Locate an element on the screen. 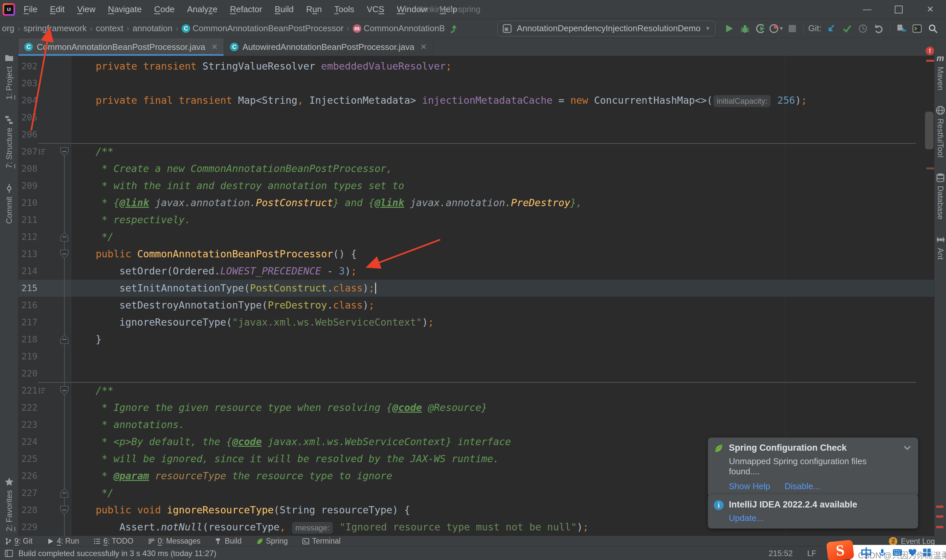  chevron-down-icon is located at coordinates (907, 448).